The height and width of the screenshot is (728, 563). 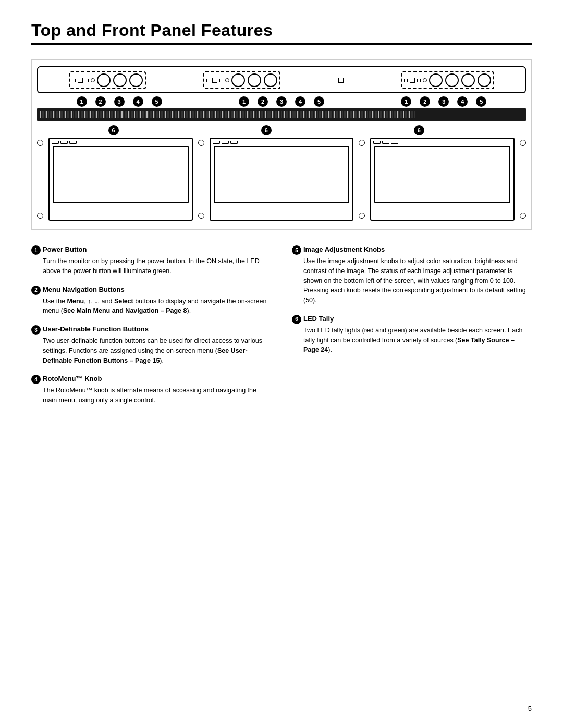 What do you see at coordinates (263, 102) in the screenshot?
I see `badge-2b: 2` at bounding box center [263, 102].